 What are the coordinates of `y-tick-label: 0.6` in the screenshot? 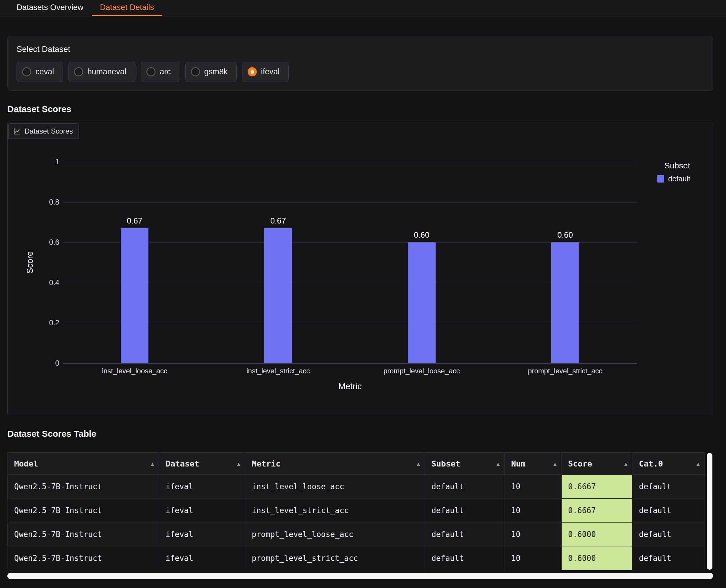 It's located at (49, 243).